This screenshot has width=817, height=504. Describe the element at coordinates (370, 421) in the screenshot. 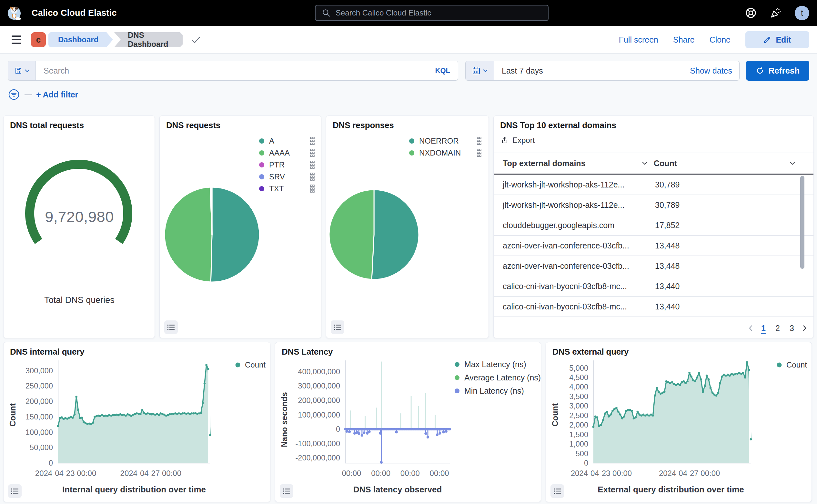

I see `line-chart: 400,000,000300,000,000200,000,000100,000…` at that location.